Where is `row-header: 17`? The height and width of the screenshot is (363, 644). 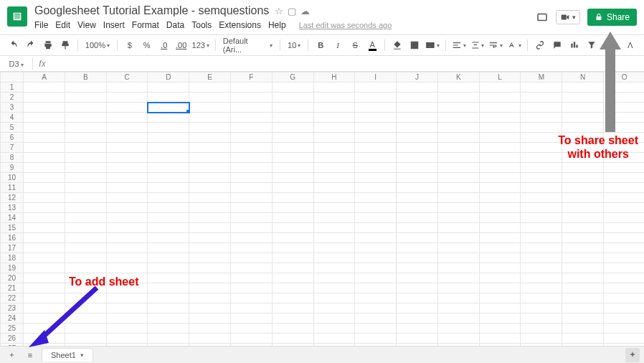 row-header: 17 is located at coordinates (12, 248).